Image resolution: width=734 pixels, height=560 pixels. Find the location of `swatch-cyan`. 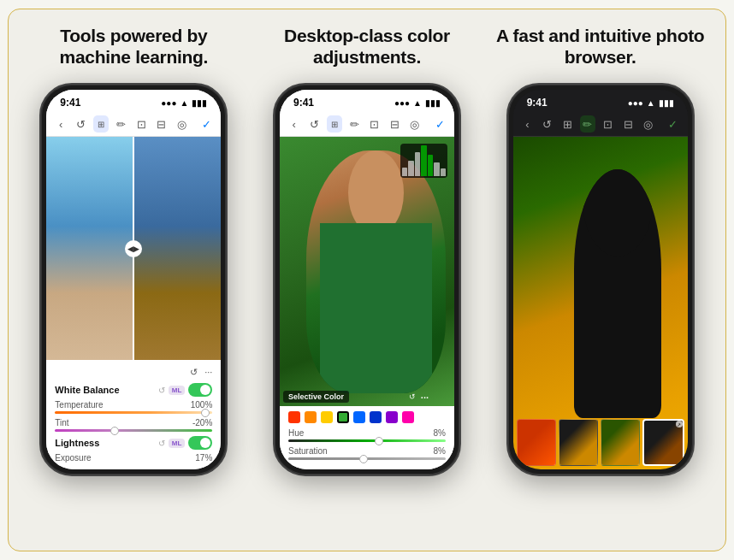

swatch-cyan is located at coordinates (359, 417).